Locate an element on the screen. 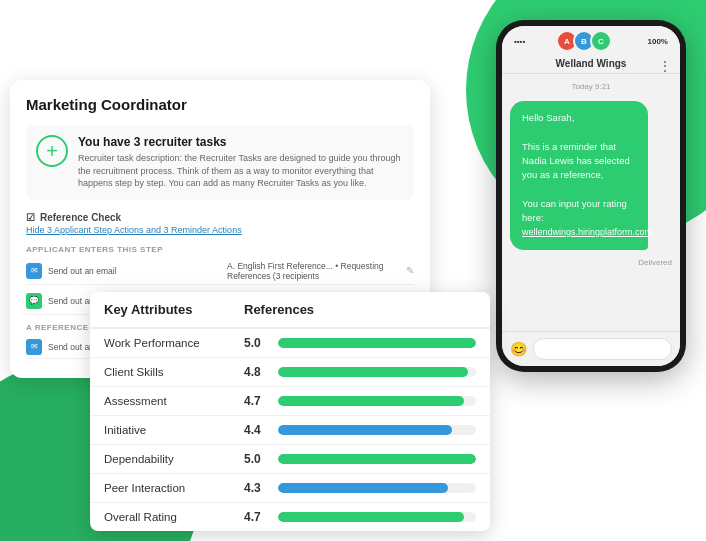 The height and width of the screenshot is (541, 706). phone-battery: 100% is located at coordinates (658, 42).